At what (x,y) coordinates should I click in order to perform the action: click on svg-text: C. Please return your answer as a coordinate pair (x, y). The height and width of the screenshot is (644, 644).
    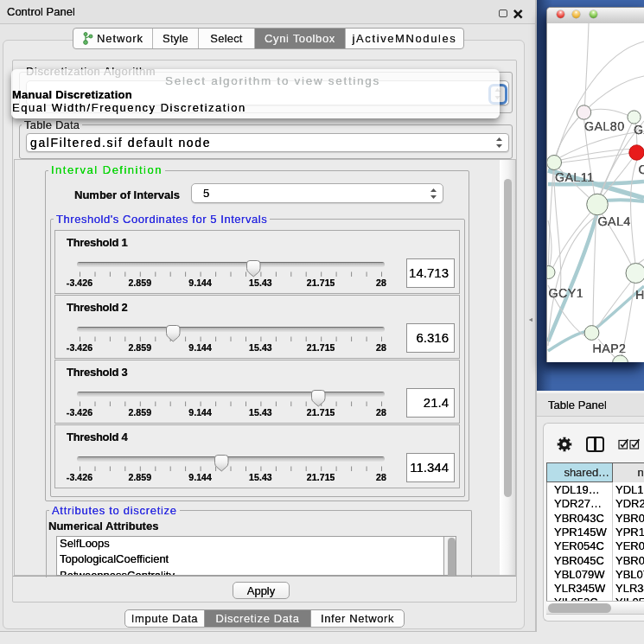
    Looking at the image, I should click on (641, 170).